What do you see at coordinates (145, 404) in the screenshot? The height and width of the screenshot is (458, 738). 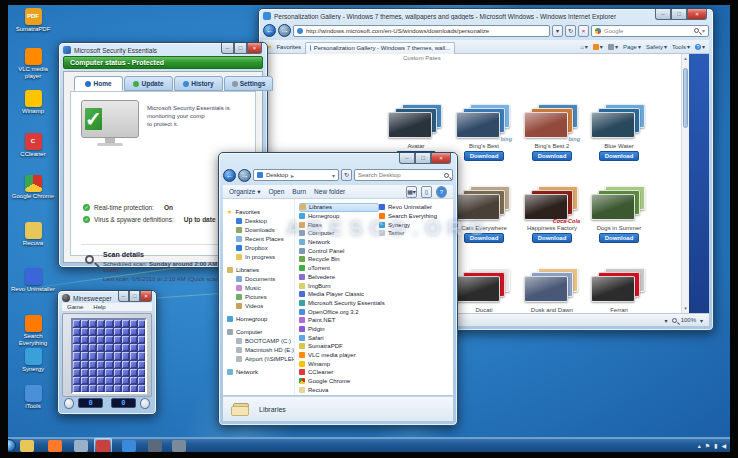 I see `smiley-button` at bounding box center [145, 404].